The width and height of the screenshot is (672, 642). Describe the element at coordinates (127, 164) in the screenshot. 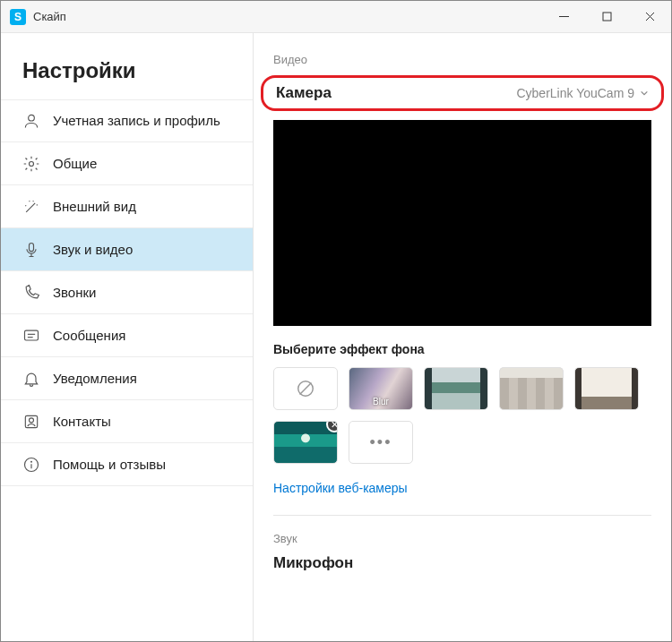

I see `sidebar-item-general: Общие` at that location.